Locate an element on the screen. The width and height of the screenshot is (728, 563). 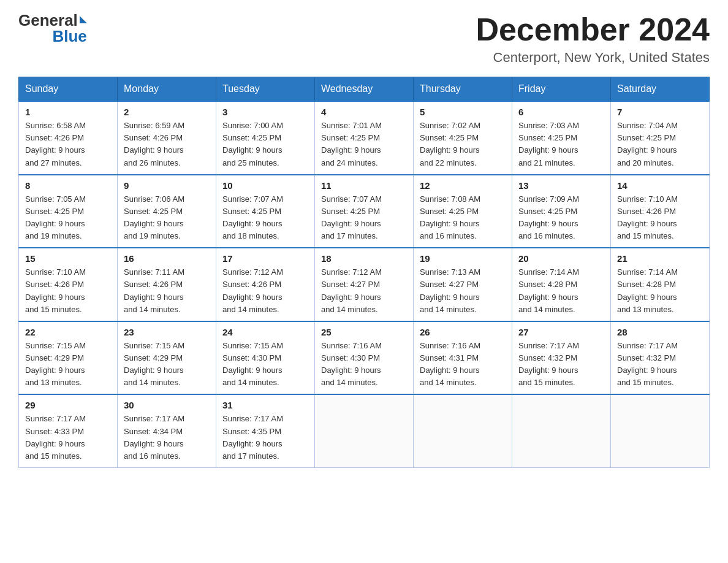
day-number: 18 is located at coordinates (364, 259).